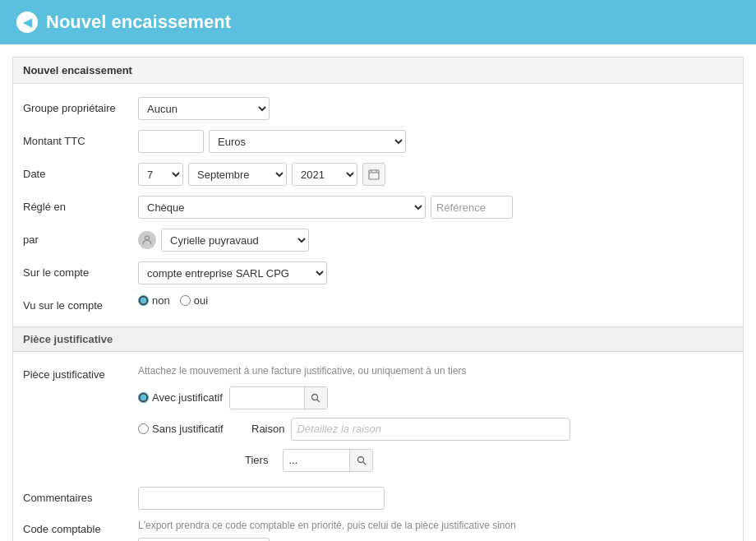 The height and width of the screenshot is (541, 756). What do you see at coordinates (256, 460) in the screenshot?
I see `tiers-label: Tiers` at bounding box center [256, 460].